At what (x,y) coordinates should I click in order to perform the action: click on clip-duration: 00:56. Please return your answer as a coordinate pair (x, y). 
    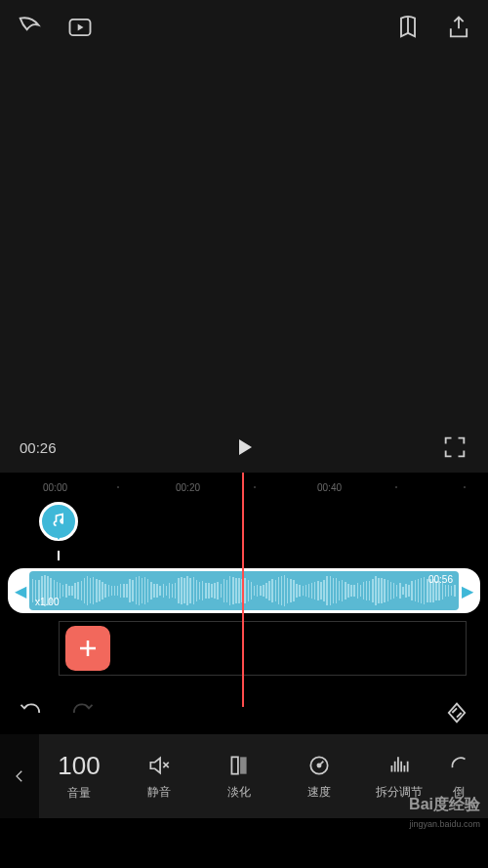
    Looking at the image, I should click on (441, 580).